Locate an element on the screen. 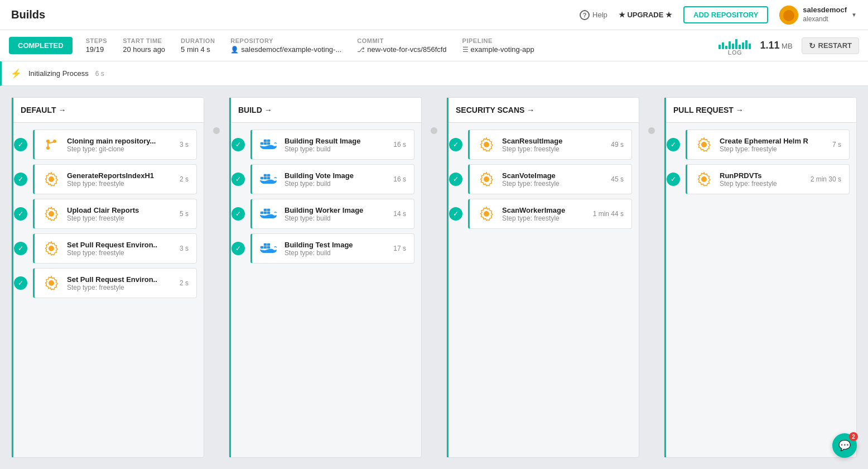 Image resolution: width=868 pixels, height=469 pixels. step-card: Cloning main repository...Step type: git… is located at coordinates (115, 145).